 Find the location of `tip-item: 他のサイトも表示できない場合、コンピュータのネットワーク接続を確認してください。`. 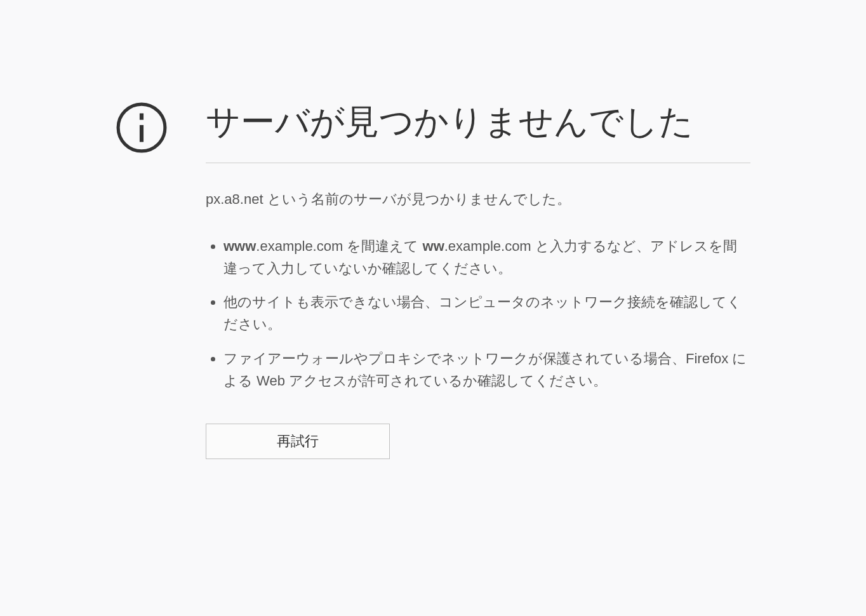

tip-item: 他のサイトも表示できない場合、コンピュータのネットワーク接続を確認してください。 is located at coordinates (487, 313).